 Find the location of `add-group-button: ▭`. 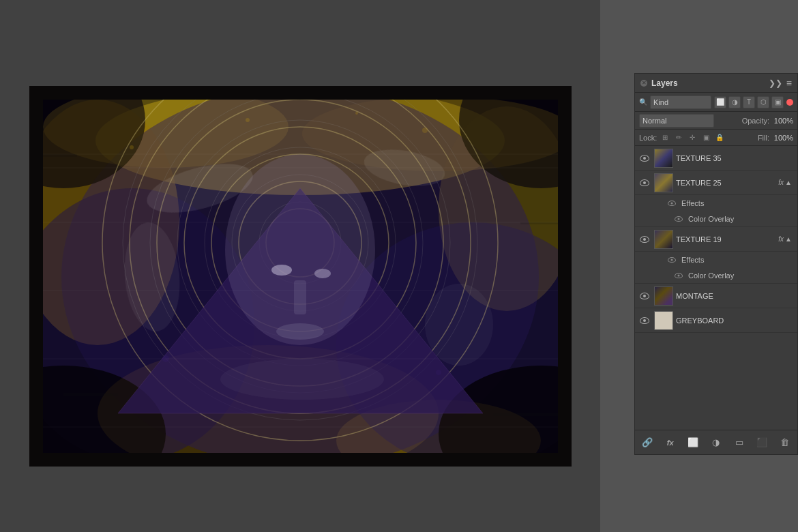

add-group-button: ▭ is located at coordinates (739, 443).